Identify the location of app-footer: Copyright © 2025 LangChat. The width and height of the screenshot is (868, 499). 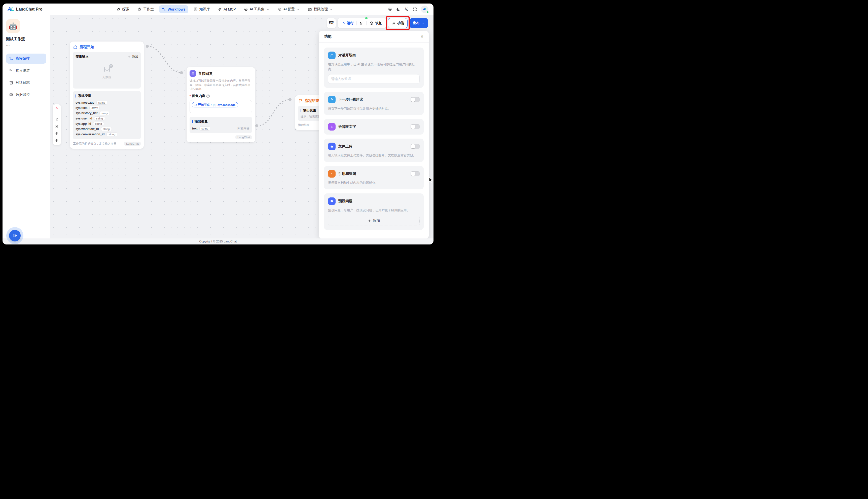
(218, 241).